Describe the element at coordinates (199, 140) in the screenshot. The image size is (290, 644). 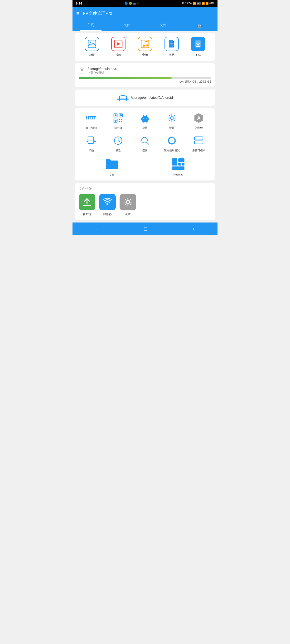
I see `windows-icon` at that location.